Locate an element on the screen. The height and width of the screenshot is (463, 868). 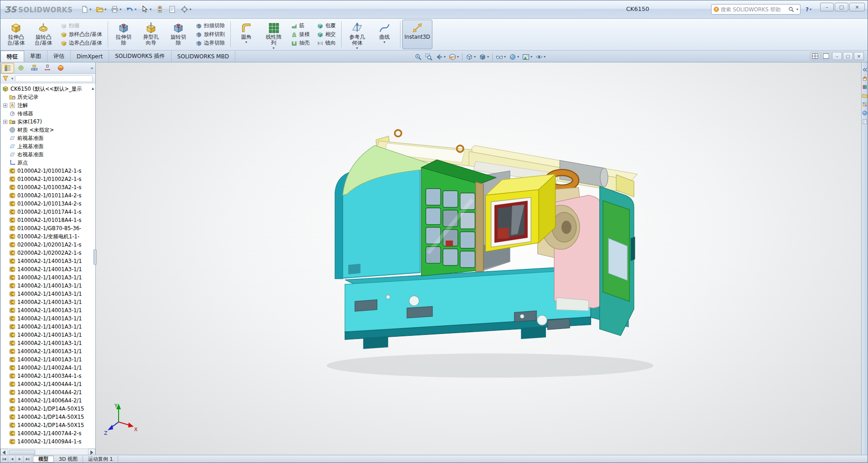
zoom-area-button is located at coordinates (429, 57).